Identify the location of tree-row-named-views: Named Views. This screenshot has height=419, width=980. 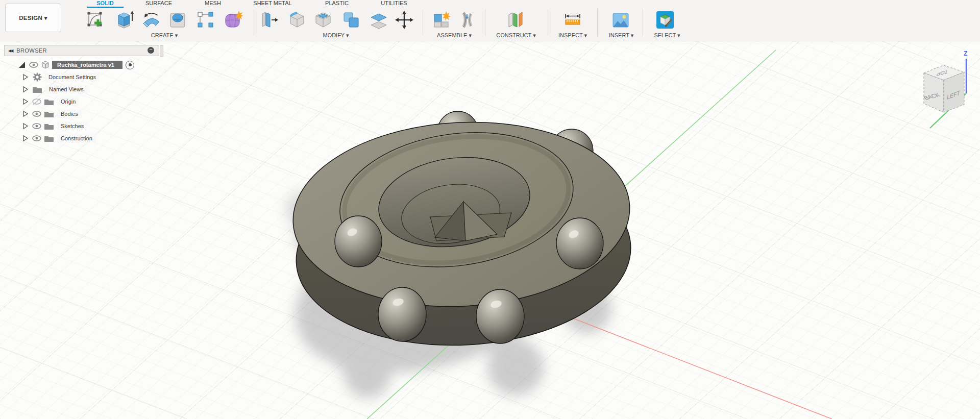
(55, 89).